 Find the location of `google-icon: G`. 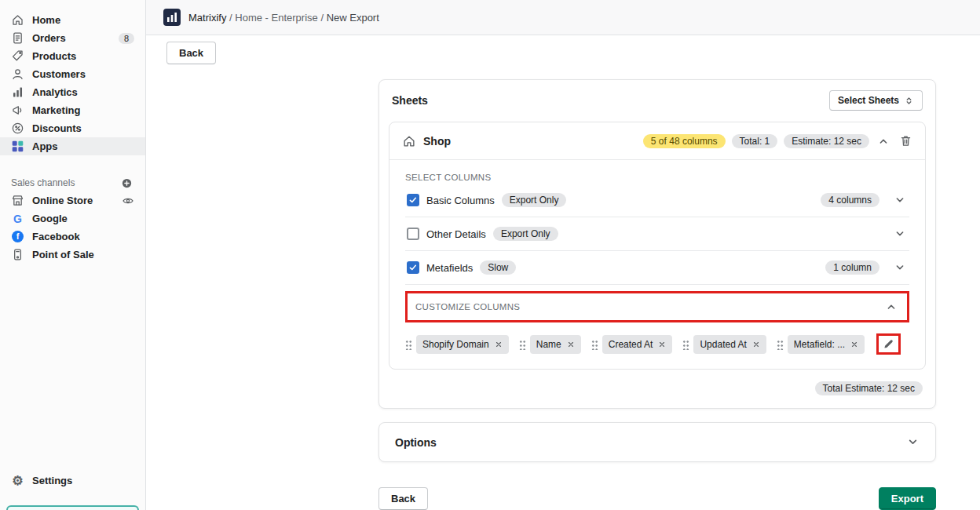

google-icon: G is located at coordinates (17, 219).